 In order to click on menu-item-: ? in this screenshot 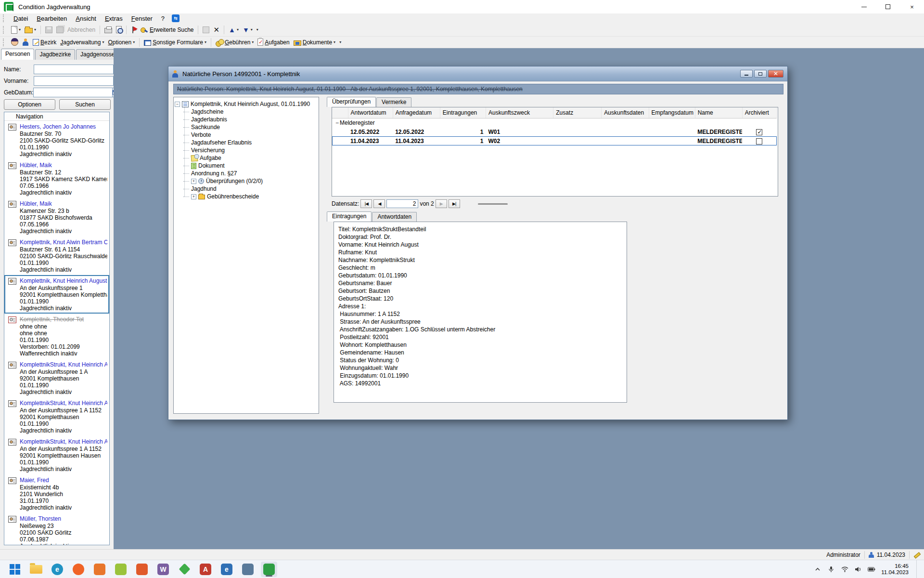, I will do `click(163, 18)`.